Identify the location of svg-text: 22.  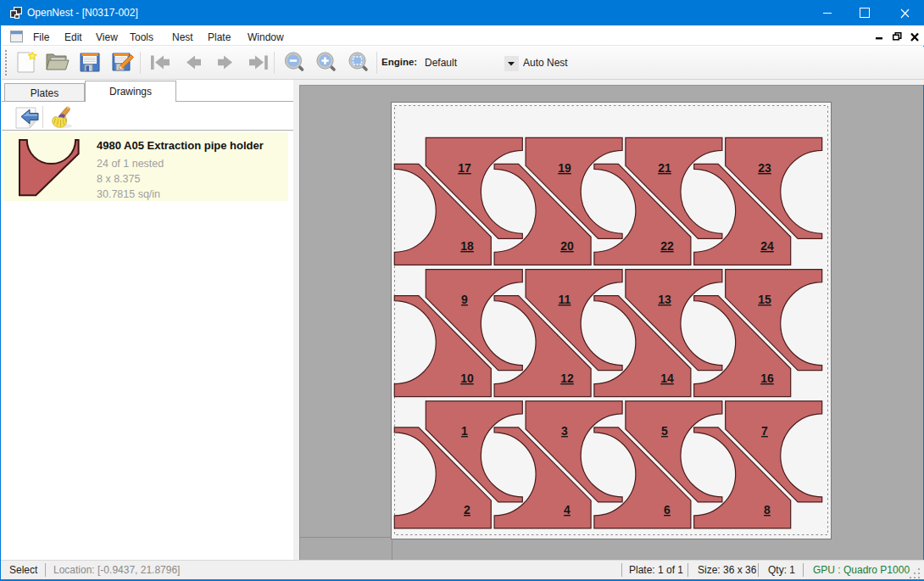
(667, 246).